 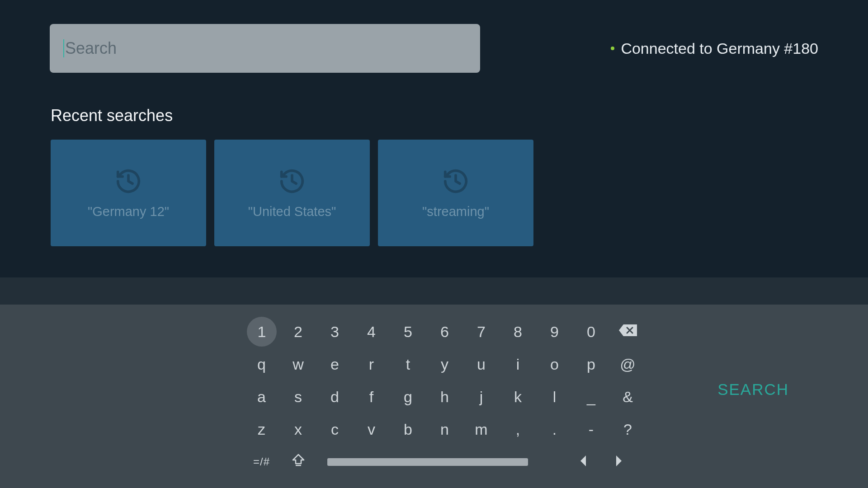 I want to click on key-d: d, so click(x=335, y=397).